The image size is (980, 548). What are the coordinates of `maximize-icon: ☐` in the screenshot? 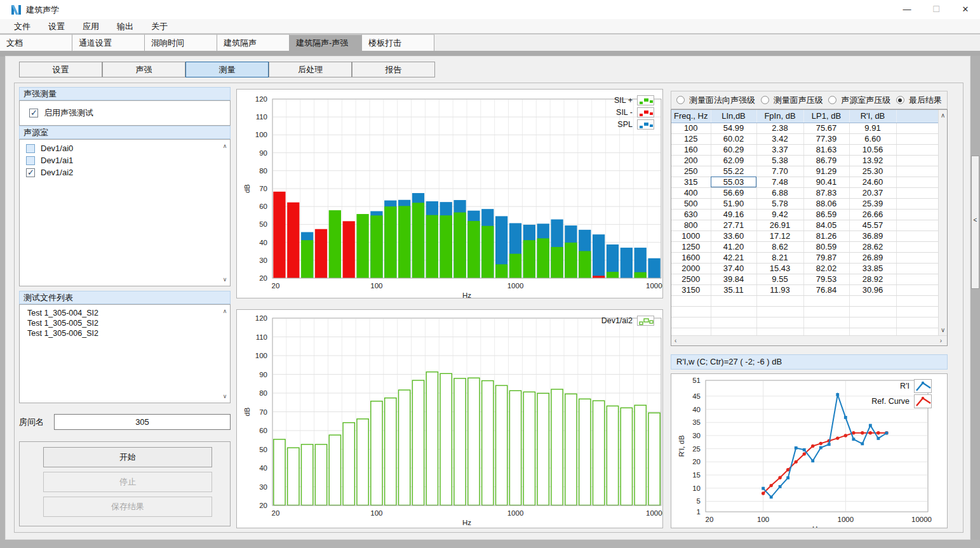 It's located at (936, 10).